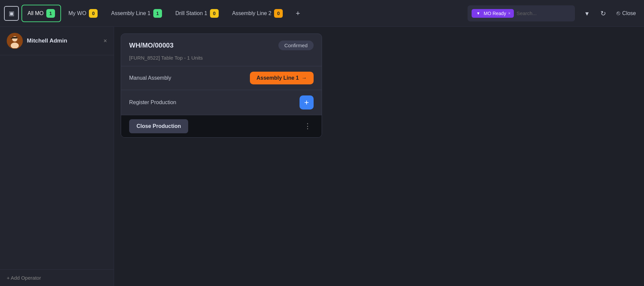 This screenshot has height=286, width=644. Describe the element at coordinates (258, 13) in the screenshot. I see `tab-assembly-line-2: Assembly Line 20` at that location.